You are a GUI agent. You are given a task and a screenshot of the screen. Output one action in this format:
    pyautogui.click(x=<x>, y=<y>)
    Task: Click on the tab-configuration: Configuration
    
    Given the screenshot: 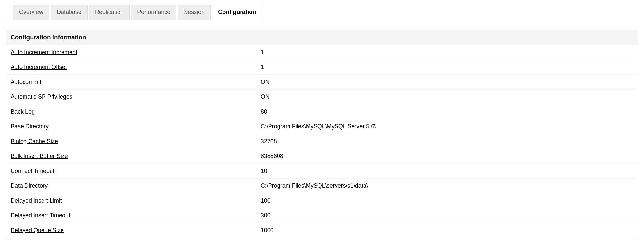 What is the action you would take?
    pyautogui.click(x=237, y=12)
    